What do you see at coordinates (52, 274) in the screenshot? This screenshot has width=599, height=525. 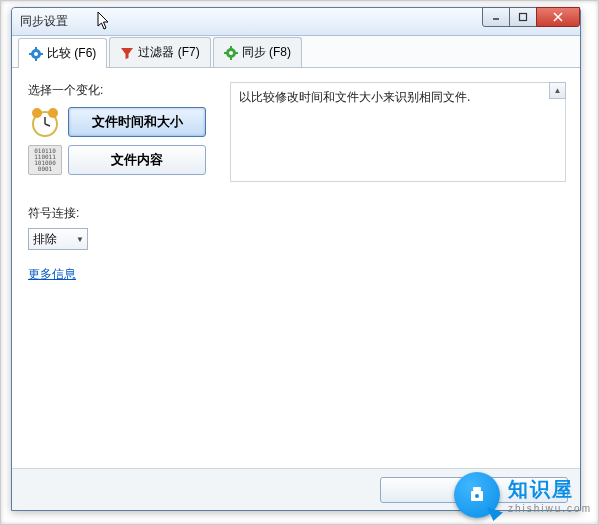 I see `more-info-link: 更多信息` at bounding box center [52, 274].